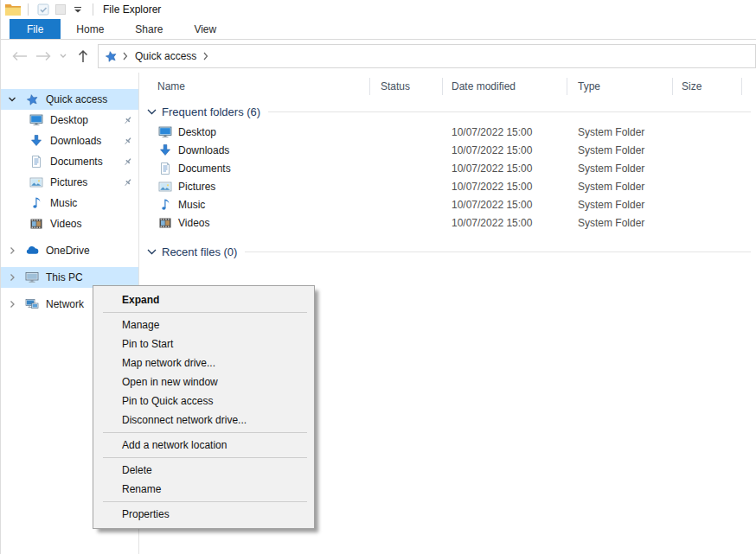 The height and width of the screenshot is (554, 756). What do you see at coordinates (274, 187) in the screenshot?
I see `file-cell-name: Pictures` at bounding box center [274, 187].